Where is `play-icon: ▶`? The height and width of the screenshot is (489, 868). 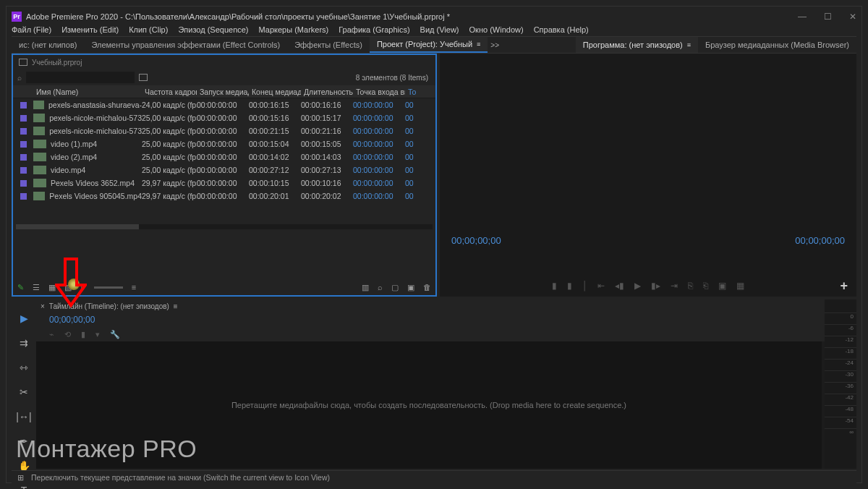
play-icon: ▶ is located at coordinates (638, 286).